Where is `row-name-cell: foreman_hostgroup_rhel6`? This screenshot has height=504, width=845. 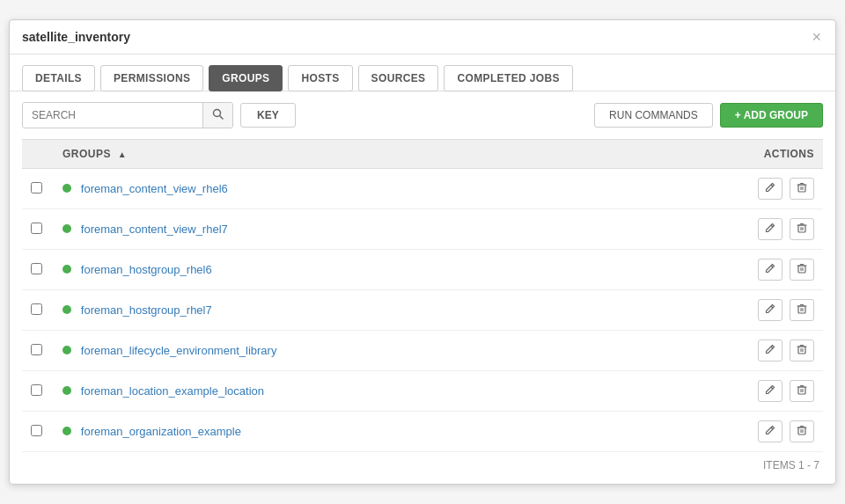 row-name-cell: foreman_hostgroup_rhel6 is located at coordinates (342, 270).